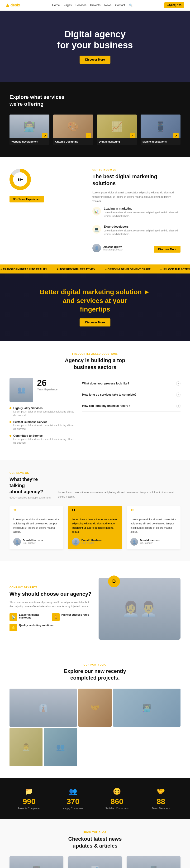  What do you see at coordinates (131, 383) in the screenshot?
I see `faq-question-1: What does your process look like? +` at bounding box center [131, 383].